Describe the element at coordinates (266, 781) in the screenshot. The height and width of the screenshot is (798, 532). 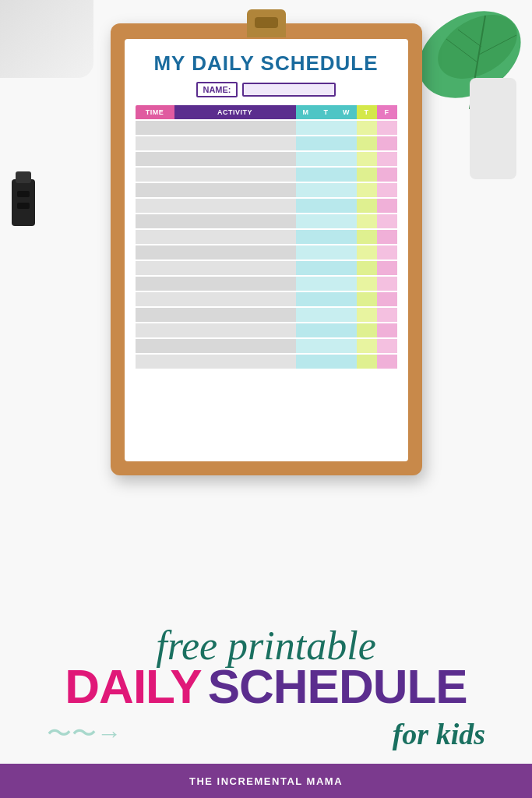
I see `footer-bar: THE INCREMENTAL MAMA` at that location.